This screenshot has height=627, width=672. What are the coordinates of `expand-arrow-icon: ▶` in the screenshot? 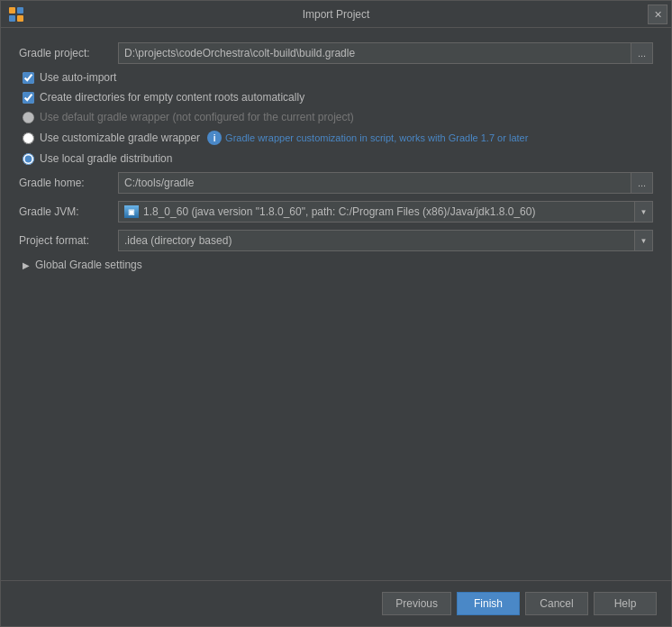 It's located at (27, 265).